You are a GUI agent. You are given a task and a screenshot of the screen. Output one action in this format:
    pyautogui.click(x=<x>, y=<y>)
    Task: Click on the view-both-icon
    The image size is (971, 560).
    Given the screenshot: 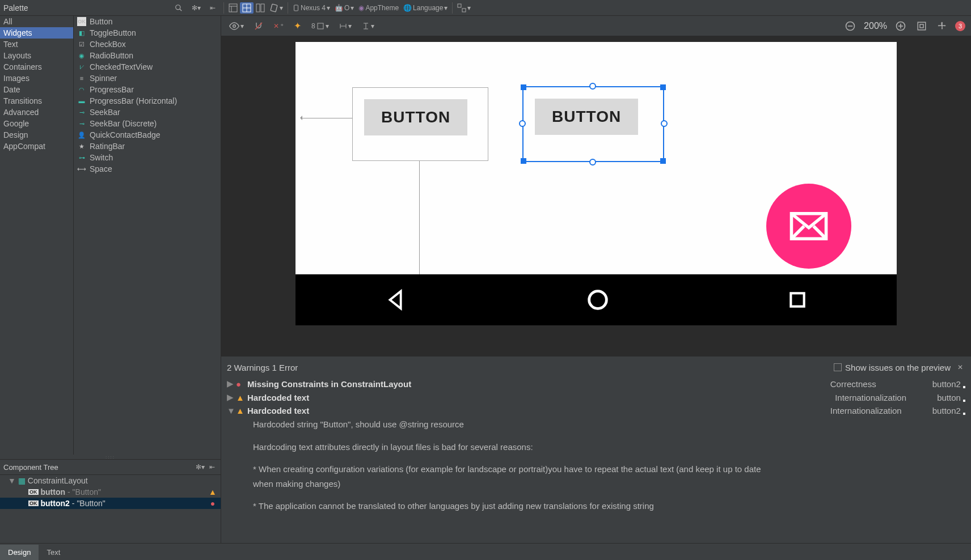 What is the action you would take?
    pyautogui.click(x=260, y=8)
    